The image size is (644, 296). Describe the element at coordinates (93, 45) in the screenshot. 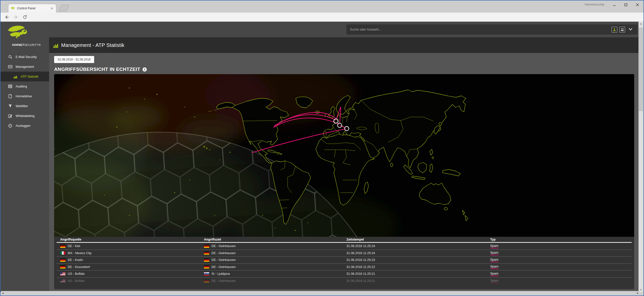

I see `page-title: Management - ATP Statistik` at that location.